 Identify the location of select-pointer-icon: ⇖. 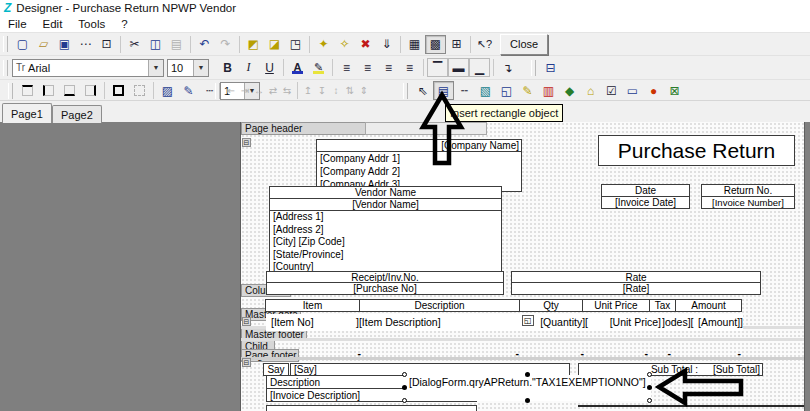
(422, 90).